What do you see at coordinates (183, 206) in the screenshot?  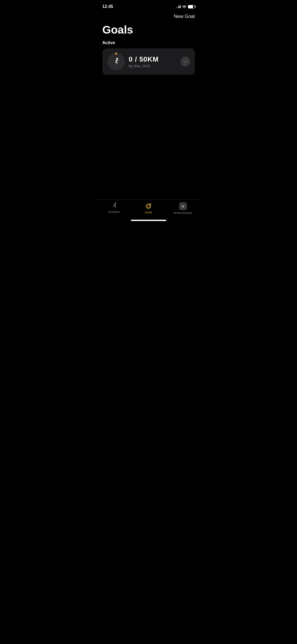 I see `achievements-nav-icon` at bounding box center [183, 206].